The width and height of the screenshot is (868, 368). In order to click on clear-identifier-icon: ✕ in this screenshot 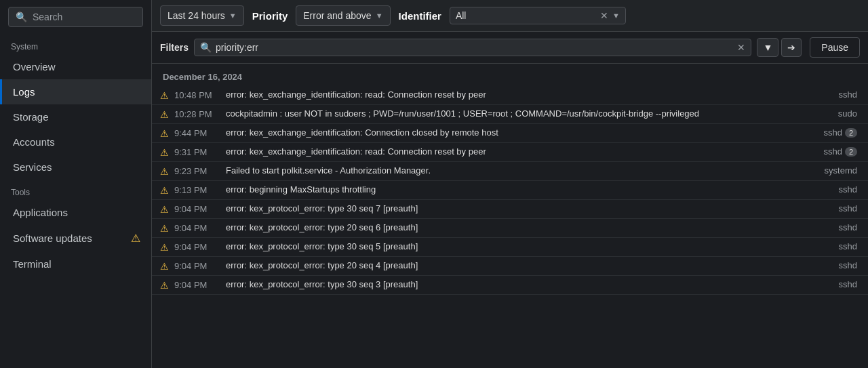, I will do `click(604, 16)`.